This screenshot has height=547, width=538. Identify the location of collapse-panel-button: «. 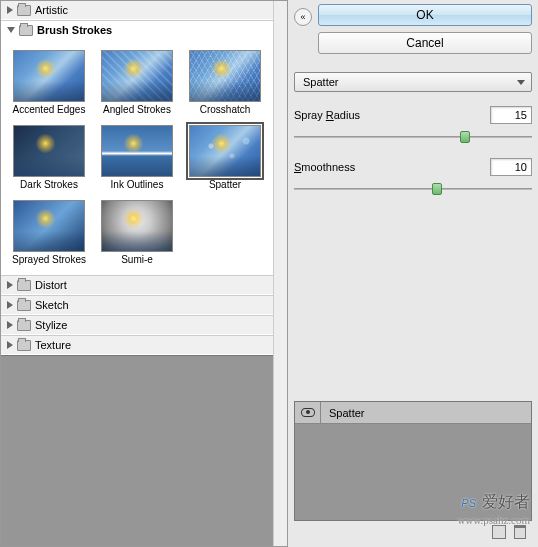
(303, 17).